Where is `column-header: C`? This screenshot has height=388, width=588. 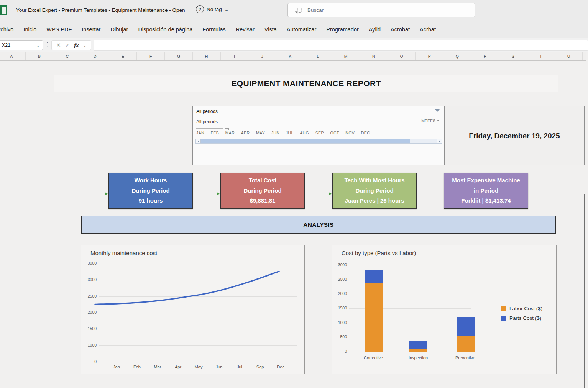 column-header: C is located at coordinates (67, 56).